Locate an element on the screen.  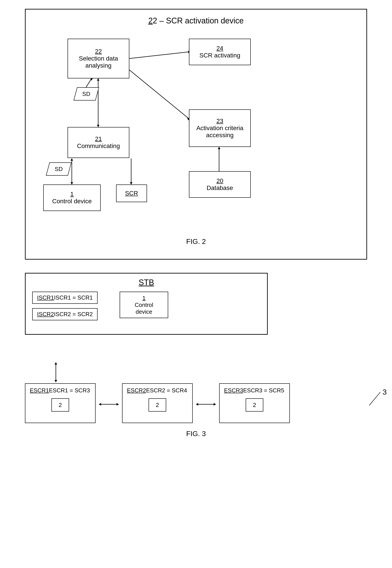
escr2-escr3-arrow-svg is located at coordinates (206, 404).